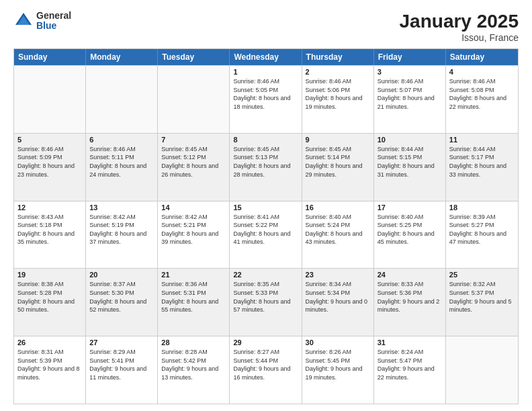  I want to click on calendar-cell: 9Sunrise: 8:45 AM Sunset: 5:14 PM Daylig…, so click(339, 167).